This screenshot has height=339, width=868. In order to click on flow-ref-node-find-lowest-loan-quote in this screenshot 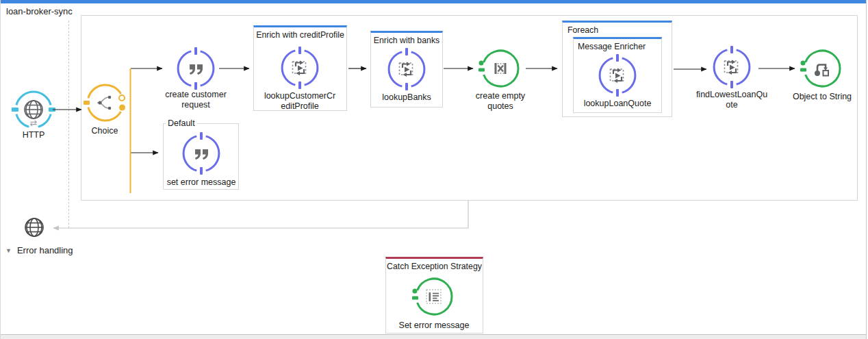, I will do `click(732, 68)`.